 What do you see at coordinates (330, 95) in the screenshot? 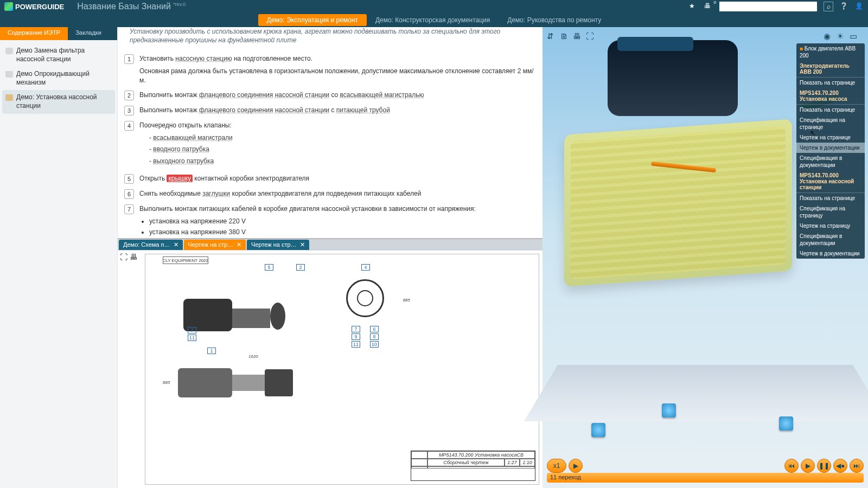
I see `step: 2 Выполнить монтаж фланцевого соединения…` at bounding box center [330, 95].